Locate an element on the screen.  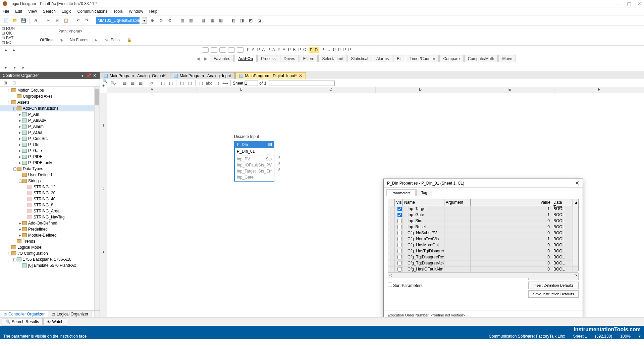
org-tool-2: ⊟ is located at coordinates (14, 83).